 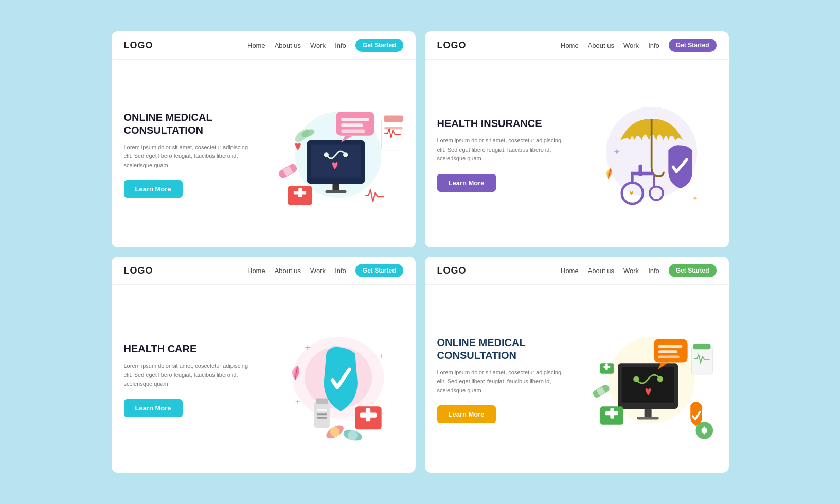 What do you see at coordinates (654, 271) in the screenshot?
I see `nav-info-4: Info` at bounding box center [654, 271].